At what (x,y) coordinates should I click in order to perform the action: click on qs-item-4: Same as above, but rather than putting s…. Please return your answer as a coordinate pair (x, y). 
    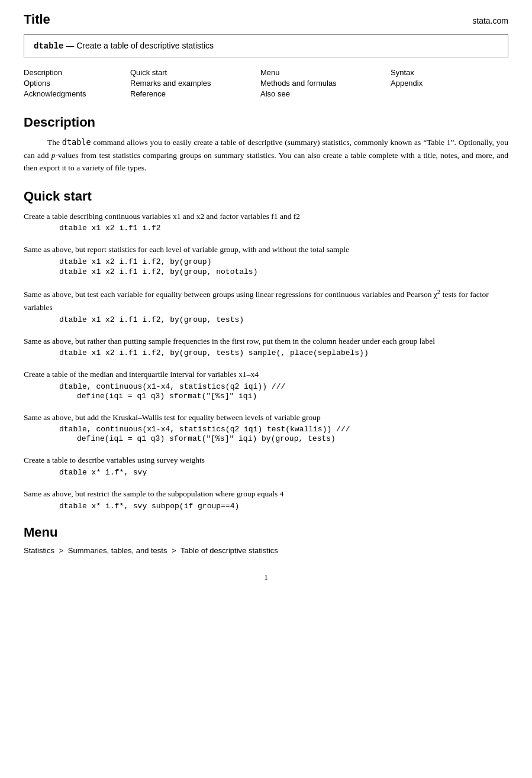
    Looking at the image, I should click on (266, 347).